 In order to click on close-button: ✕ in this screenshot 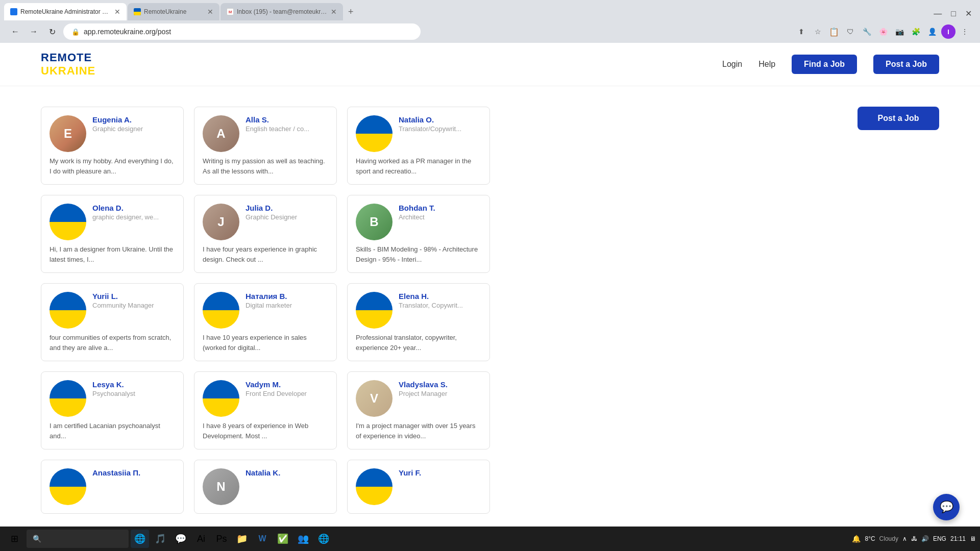, I will do `click(969, 13)`.